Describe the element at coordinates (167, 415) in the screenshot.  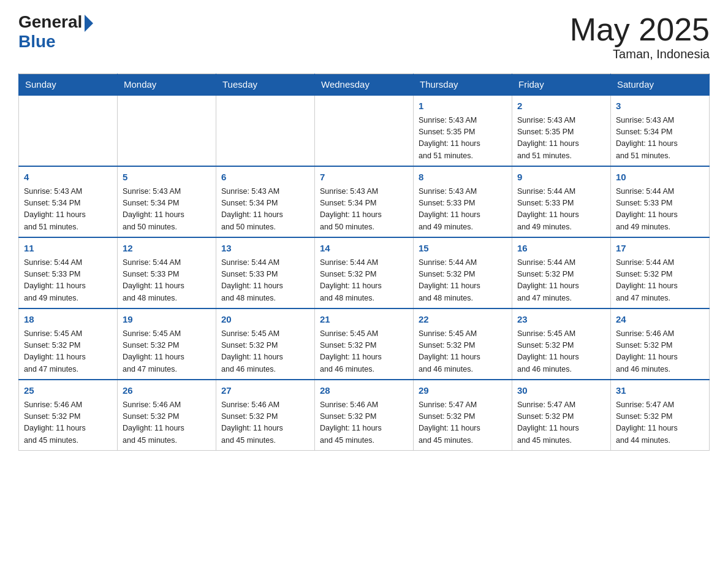
I see `calendar-day-cell: 26Sunrise: 5:46 AM Sunset: 5:32 PM Dayli…` at that location.